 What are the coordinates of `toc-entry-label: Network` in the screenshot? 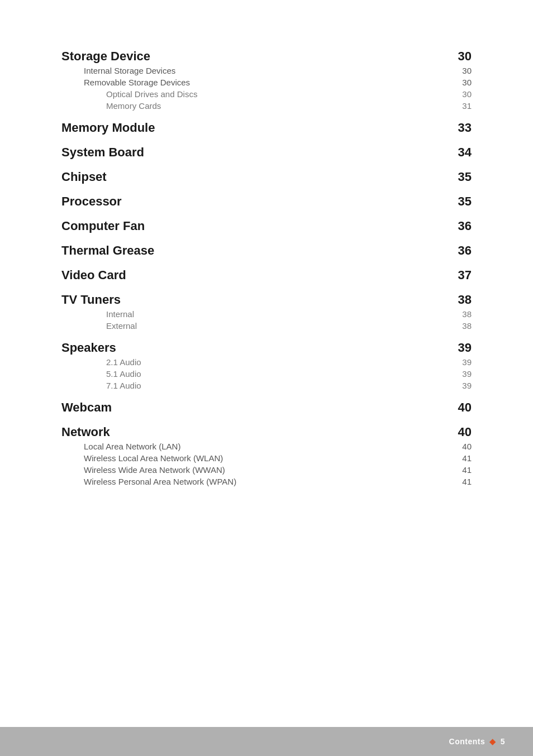 It's located at (255, 432).